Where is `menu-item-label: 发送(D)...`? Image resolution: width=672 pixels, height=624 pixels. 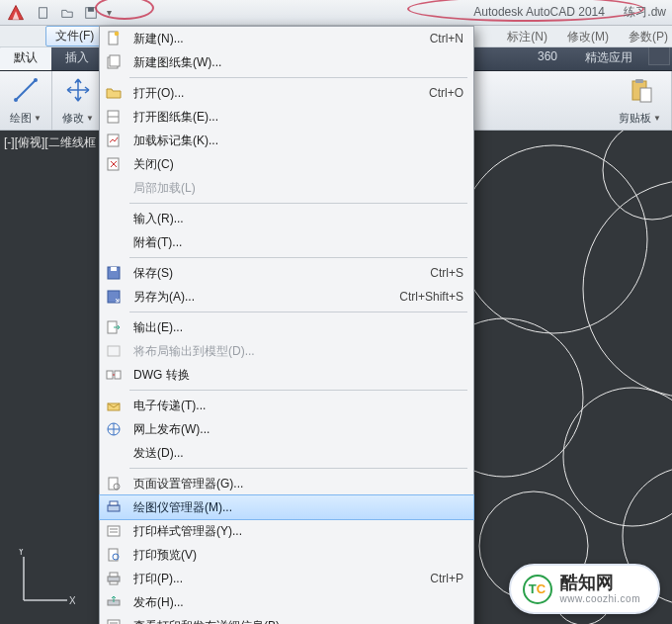 menu-item-label: 发送(D)... is located at coordinates (298, 453).